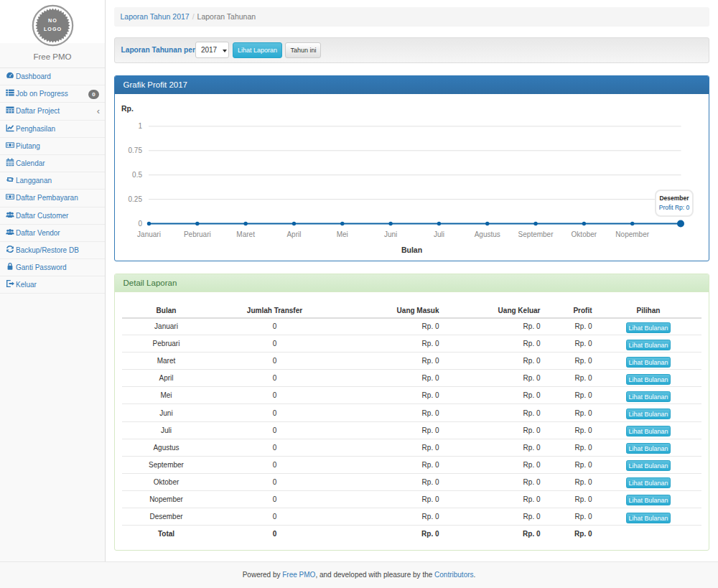  What do you see at coordinates (52, 29) in the screenshot?
I see `svg-text: LOGO` at bounding box center [52, 29].